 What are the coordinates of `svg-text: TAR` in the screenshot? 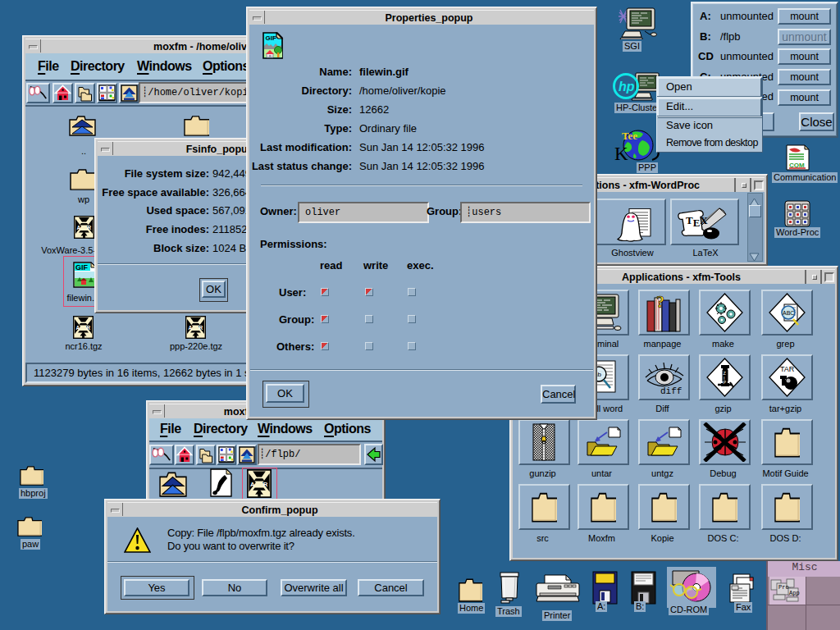 It's located at (788, 369).